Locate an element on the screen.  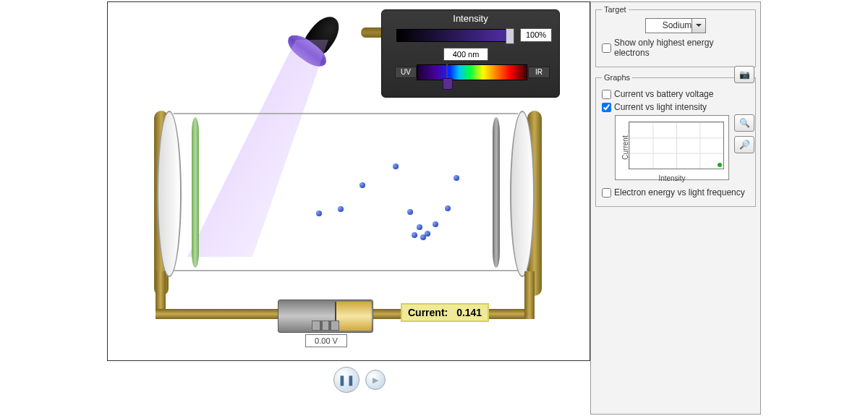
current-label: Current: is located at coordinates (428, 313).